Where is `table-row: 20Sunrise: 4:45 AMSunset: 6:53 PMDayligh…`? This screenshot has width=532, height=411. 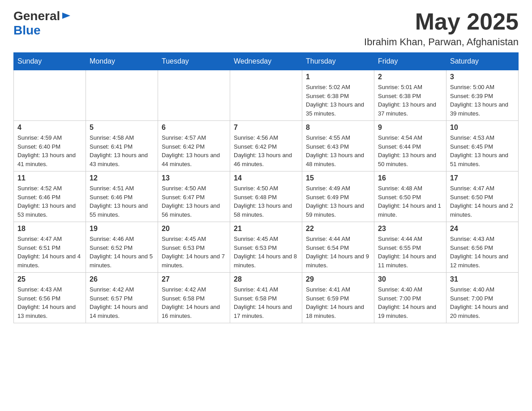 table-row: 20Sunrise: 4:45 AMSunset: 6:53 PMDayligh… is located at coordinates (194, 247).